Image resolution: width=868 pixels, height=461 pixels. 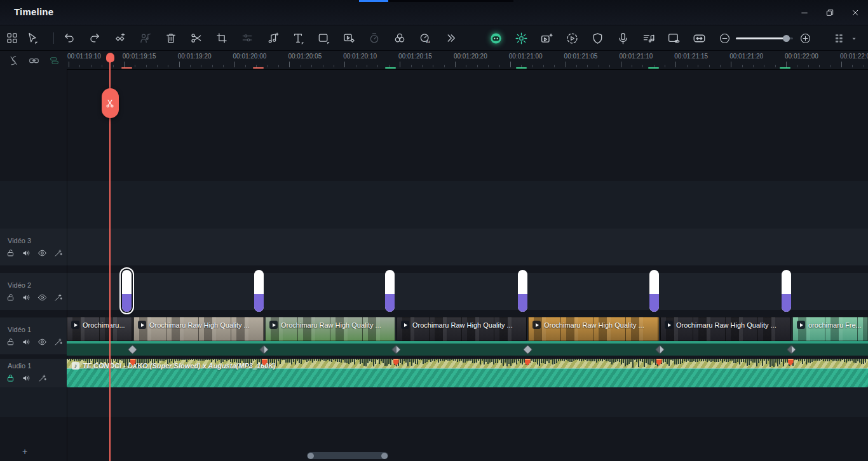 I want to click on split-playhead-button, so click(x=111, y=103).